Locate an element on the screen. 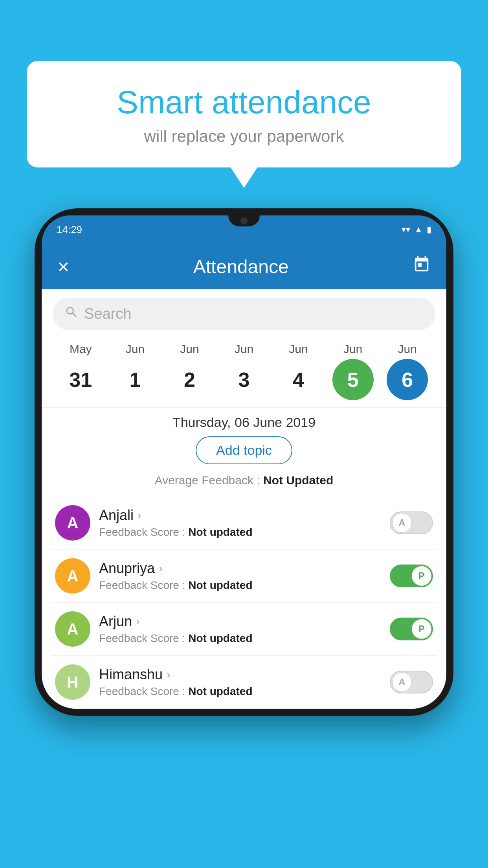 The image size is (488, 868). selected-date-label: Thursday, 06 June 2019 is located at coordinates (244, 422).